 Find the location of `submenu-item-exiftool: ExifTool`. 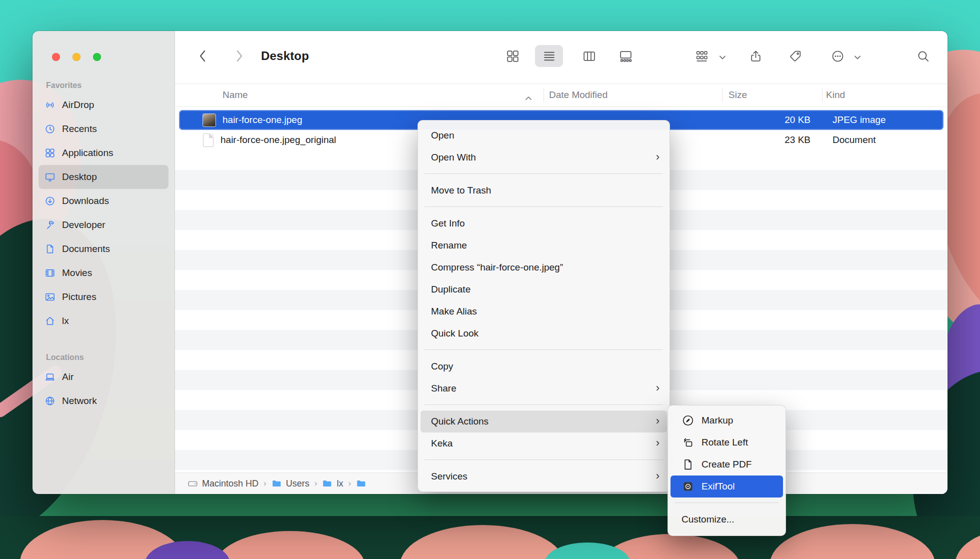

submenu-item-exiftool: ExifTool is located at coordinates (727, 486).